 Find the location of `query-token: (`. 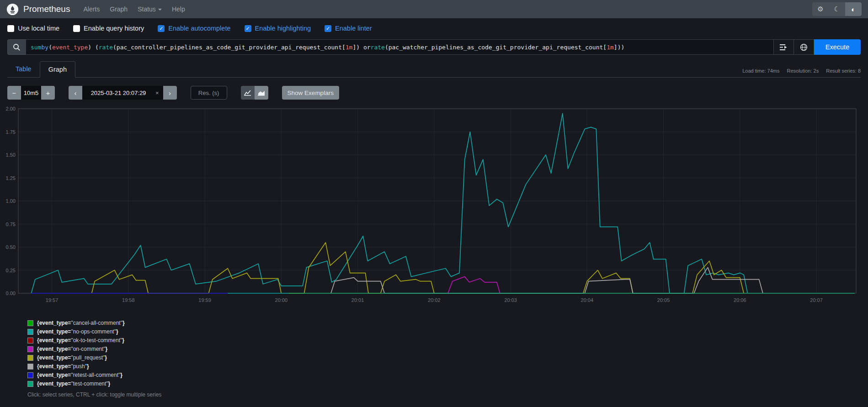

query-token: ( is located at coordinates (50, 48).